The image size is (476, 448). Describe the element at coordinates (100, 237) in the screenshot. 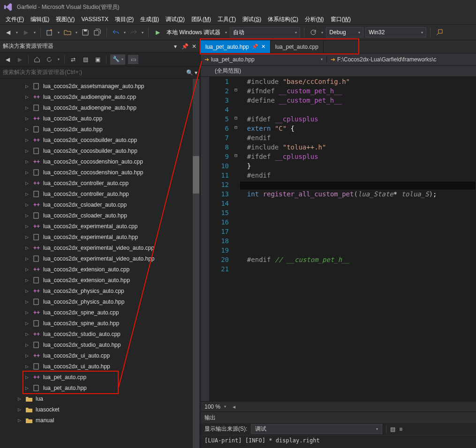

I see `tree-file: ▷lua_cocos2dx_experimental_auto.hpp` at that location.